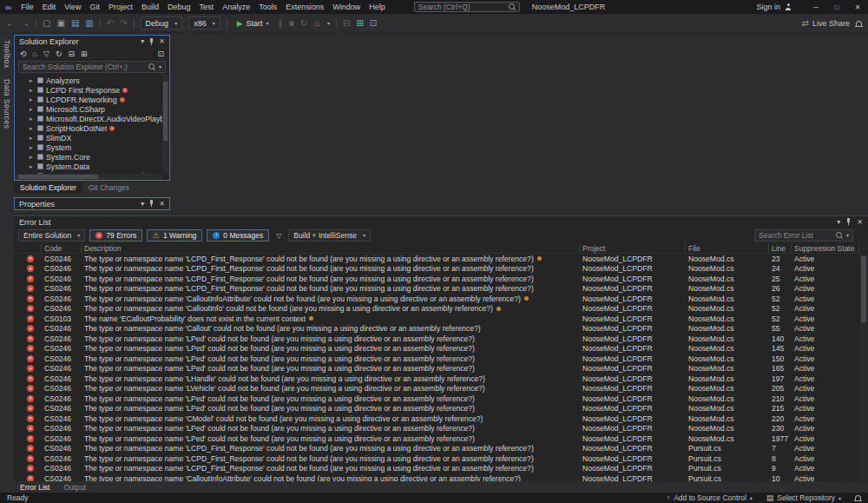 Image resolution: width=868 pixels, height=503 pixels. Describe the element at coordinates (121, 7) in the screenshot. I see `menu-item: Project` at that location.